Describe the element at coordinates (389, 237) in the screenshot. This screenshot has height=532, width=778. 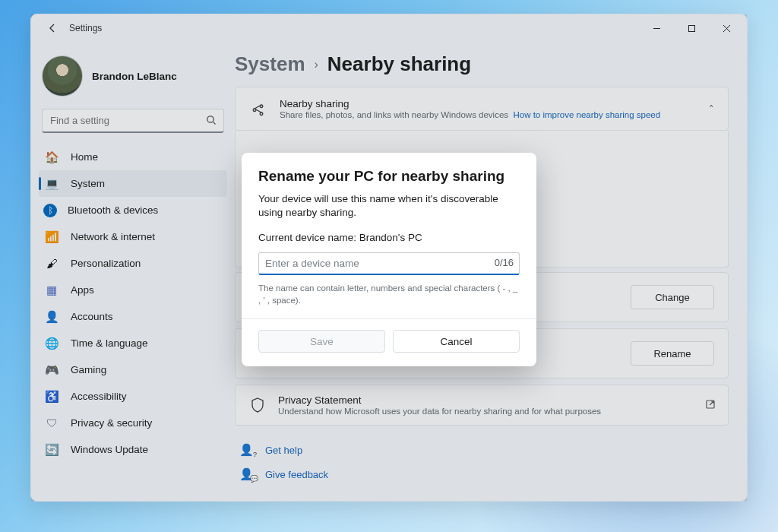
I see `current-device-name: Current device name: Brandon's PC` at that location.